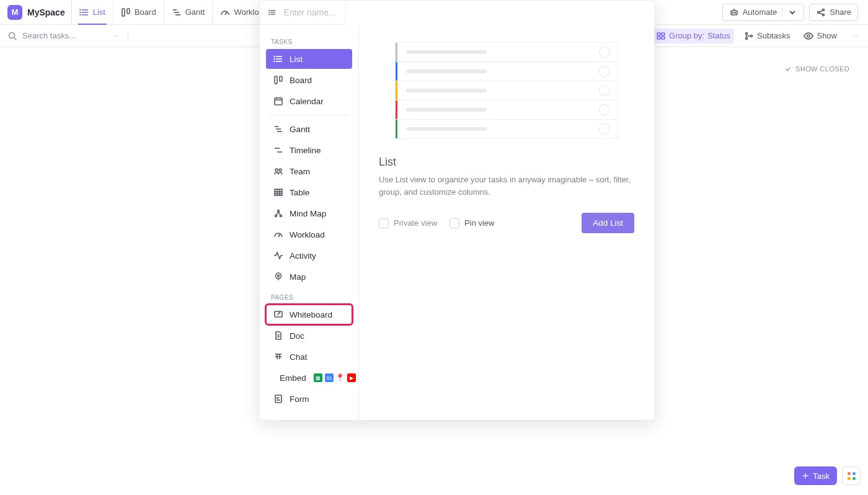  Describe the element at coordinates (309, 336) in the screenshot. I see `nav-doc: Doc` at that location.